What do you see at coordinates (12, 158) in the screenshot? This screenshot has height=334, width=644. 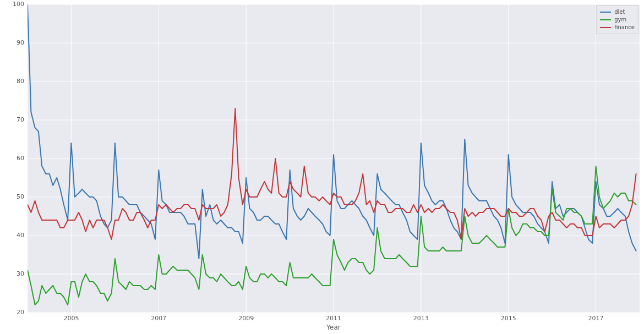 I see `y-tick-label: 60` at bounding box center [12, 158].